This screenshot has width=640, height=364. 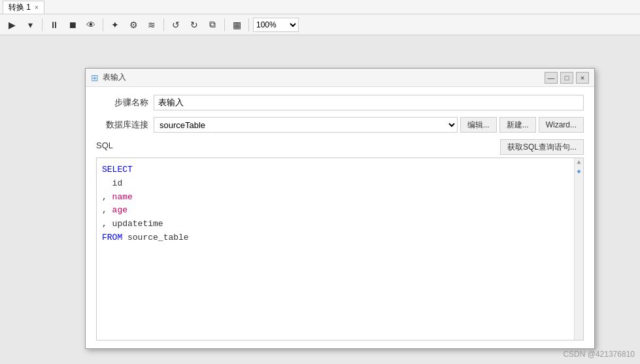 What do you see at coordinates (237, 25) in the screenshot?
I see `grid-button: ▦` at bounding box center [237, 25].